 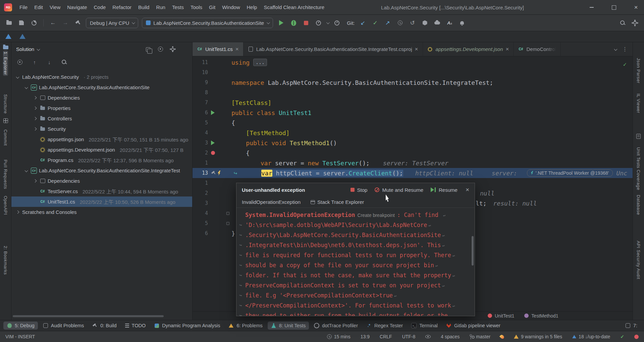 I want to click on maximize-button, so click(x=614, y=7).